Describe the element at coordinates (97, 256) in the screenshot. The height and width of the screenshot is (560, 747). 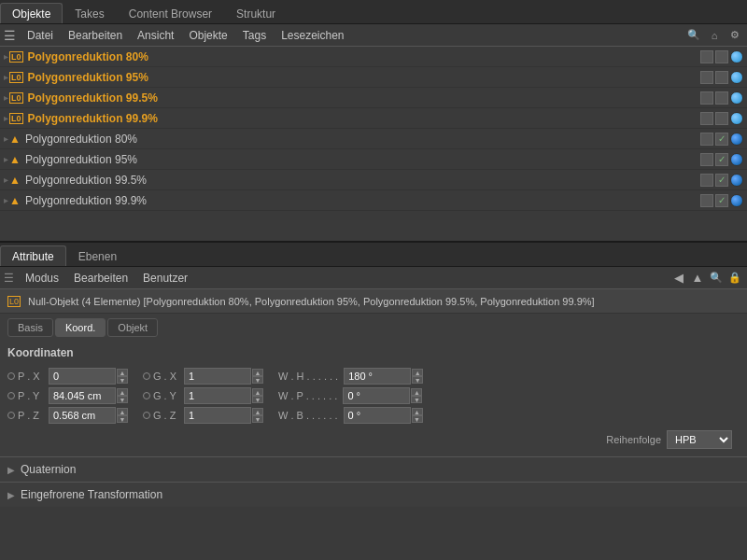
I see `tab-ebenen: Ebenen` at that location.